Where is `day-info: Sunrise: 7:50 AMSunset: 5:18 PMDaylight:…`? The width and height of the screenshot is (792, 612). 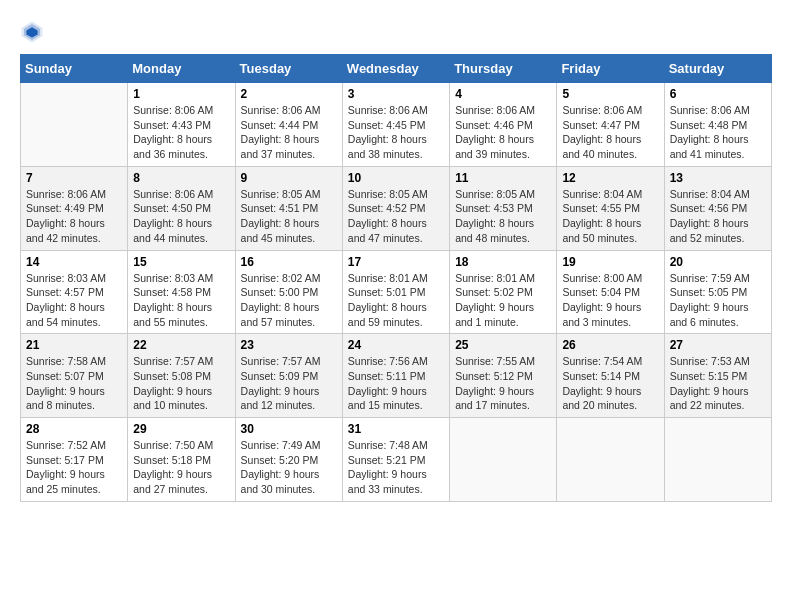
day-info: Sunrise: 7:50 AMSunset: 5:18 PMDaylight:… is located at coordinates (173, 467).